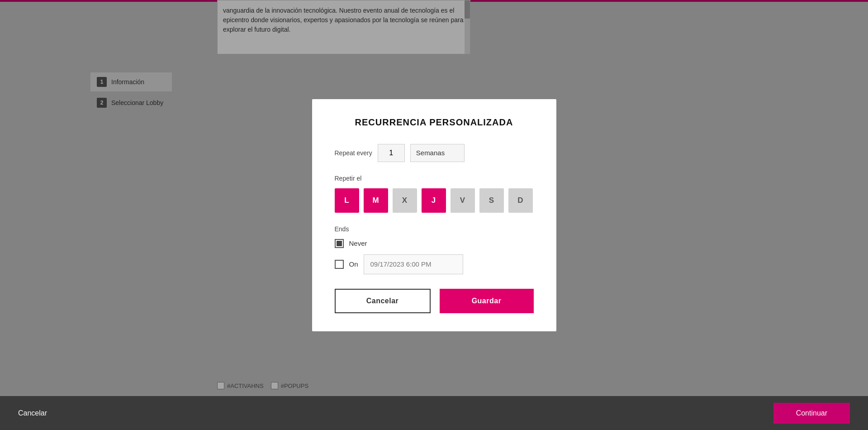  Describe the element at coordinates (354, 264) in the screenshot. I see `ends-on-label: On` at that location.